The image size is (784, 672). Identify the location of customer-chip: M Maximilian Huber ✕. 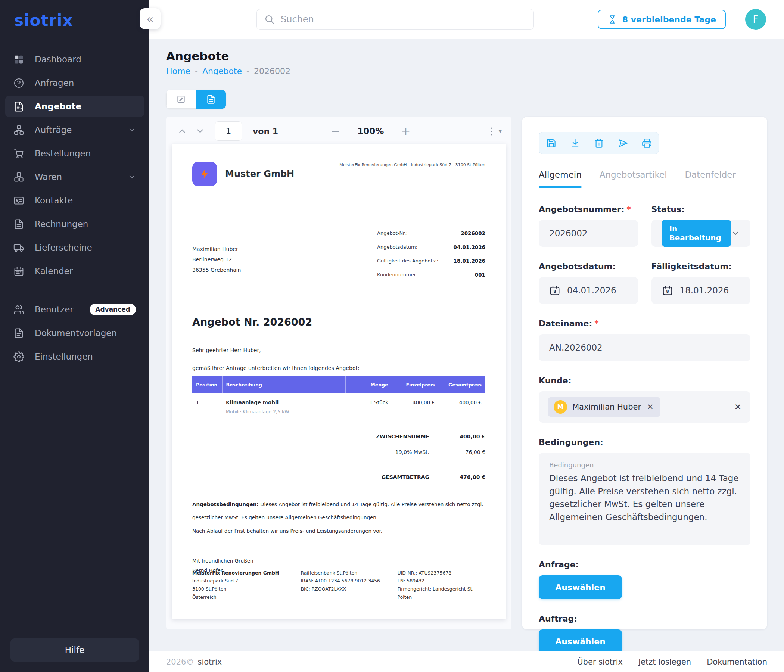
(604, 407).